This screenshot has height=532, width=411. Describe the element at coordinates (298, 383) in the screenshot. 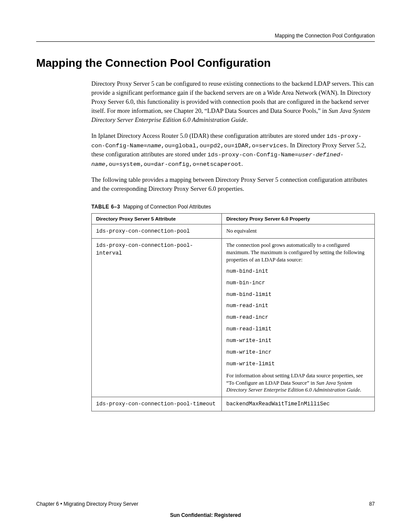

I see `text: For information about setting LDAP data …` at that location.